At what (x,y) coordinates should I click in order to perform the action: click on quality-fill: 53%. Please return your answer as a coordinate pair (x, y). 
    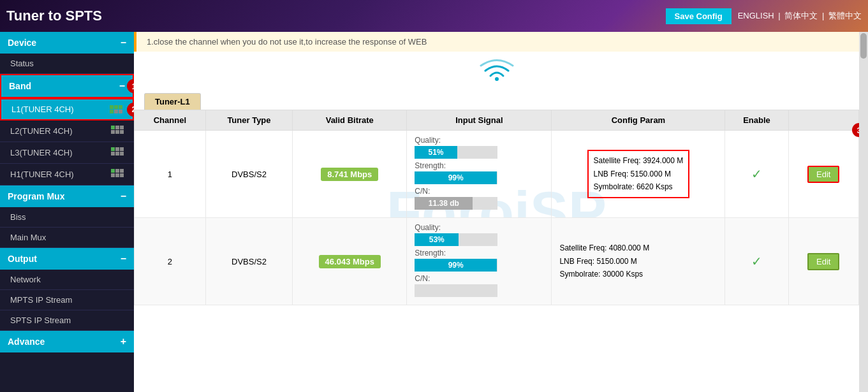
    Looking at the image, I should click on (436, 240).